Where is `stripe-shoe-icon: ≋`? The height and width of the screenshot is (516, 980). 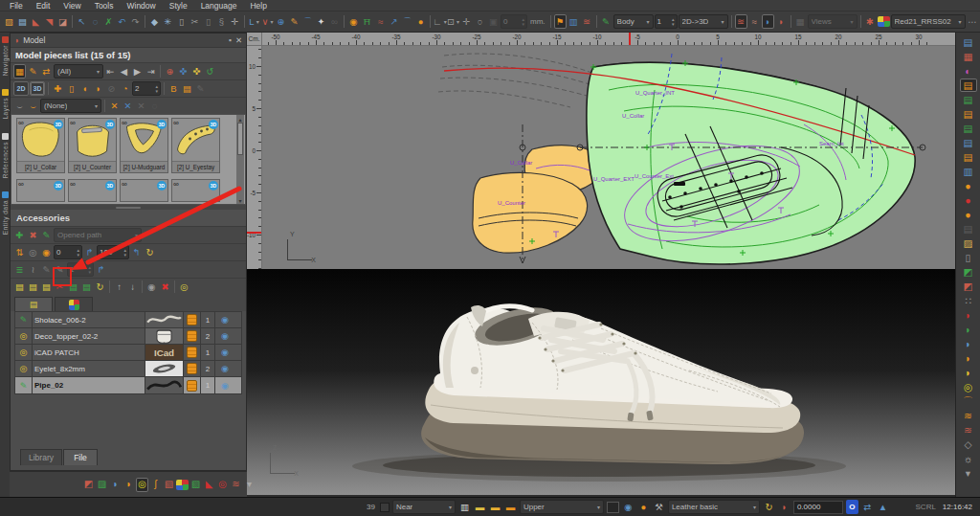 stripe-shoe-icon: ≋ is located at coordinates (235, 484).